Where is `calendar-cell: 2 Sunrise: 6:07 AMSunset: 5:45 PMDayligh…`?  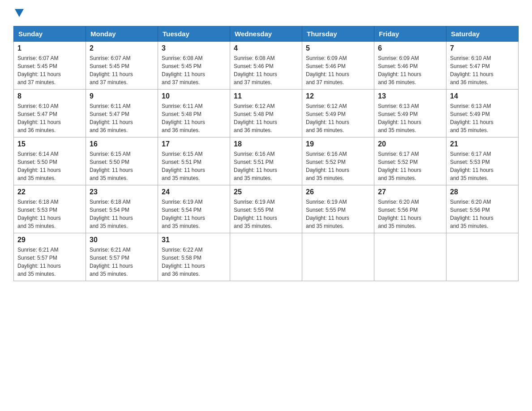 calendar-cell: 2 Sunrise: 6:07 AMSunset: 5:45 PMDayligh… is located at coordinates (122, 65).